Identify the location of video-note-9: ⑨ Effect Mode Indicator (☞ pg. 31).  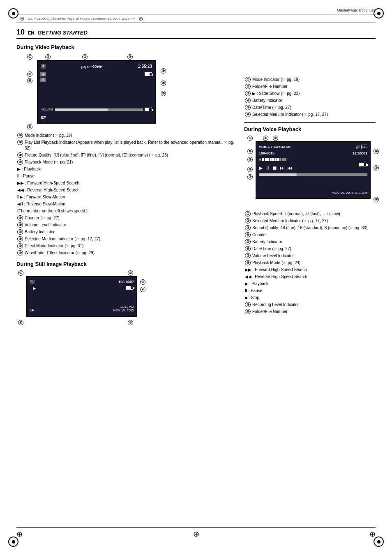
(125, 246).